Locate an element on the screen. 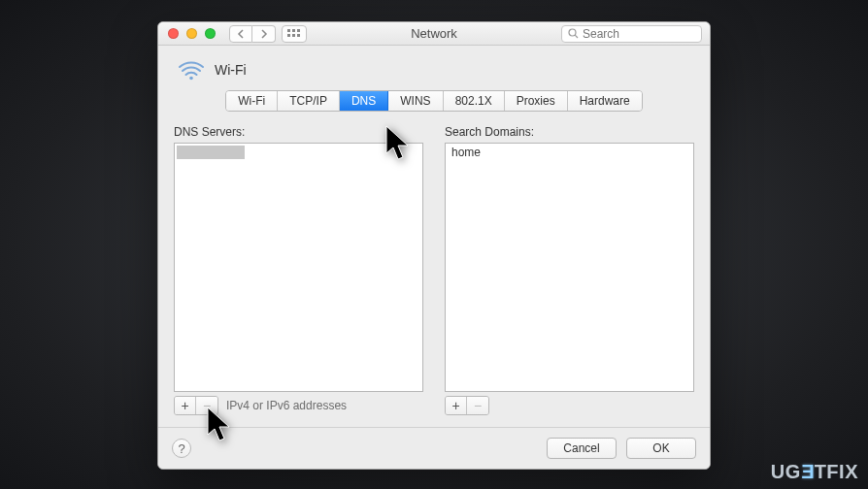 The height and width of the screenshot is (489, 868). search-input is located at coordinates (639, 34).